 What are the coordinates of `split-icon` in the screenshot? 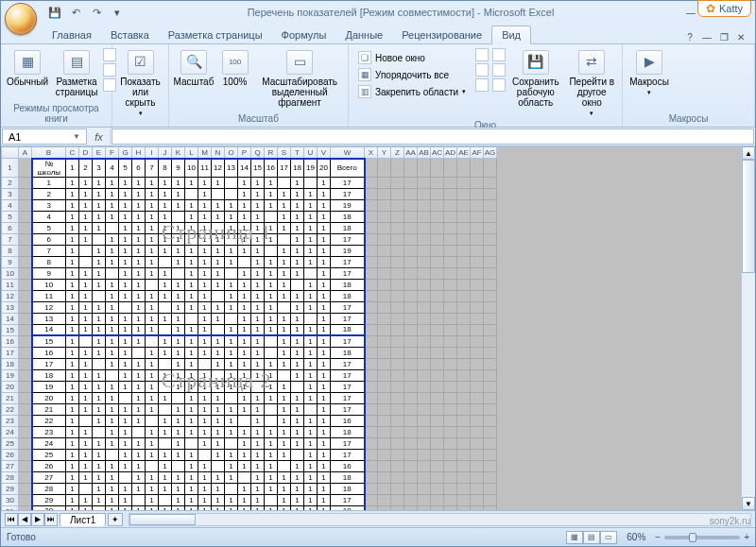 It's located at (482, 55).